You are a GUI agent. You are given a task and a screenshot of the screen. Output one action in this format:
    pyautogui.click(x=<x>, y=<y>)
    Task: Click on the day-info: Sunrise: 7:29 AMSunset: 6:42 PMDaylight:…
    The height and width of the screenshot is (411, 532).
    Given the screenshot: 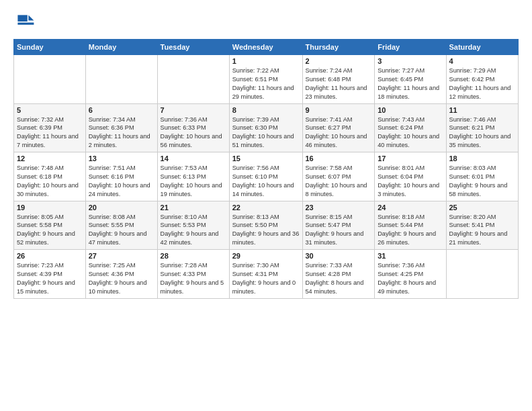 What is the action you would take?
    pyautogui.click(x=482, y=84)
    